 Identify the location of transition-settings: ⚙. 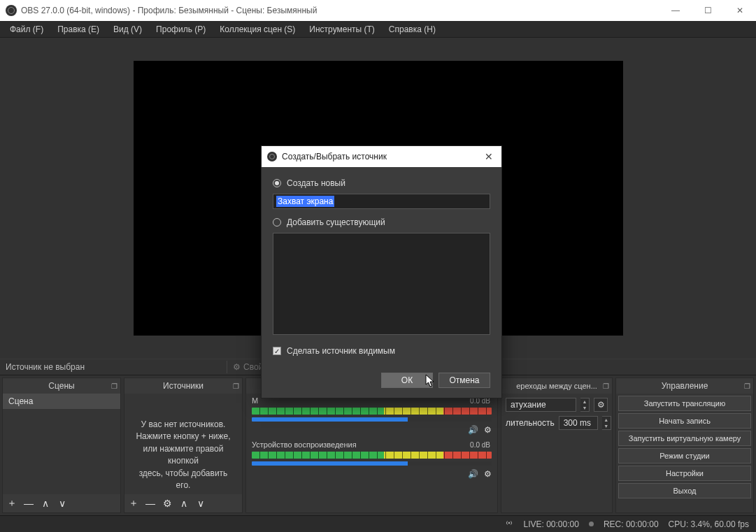
(601, 405).